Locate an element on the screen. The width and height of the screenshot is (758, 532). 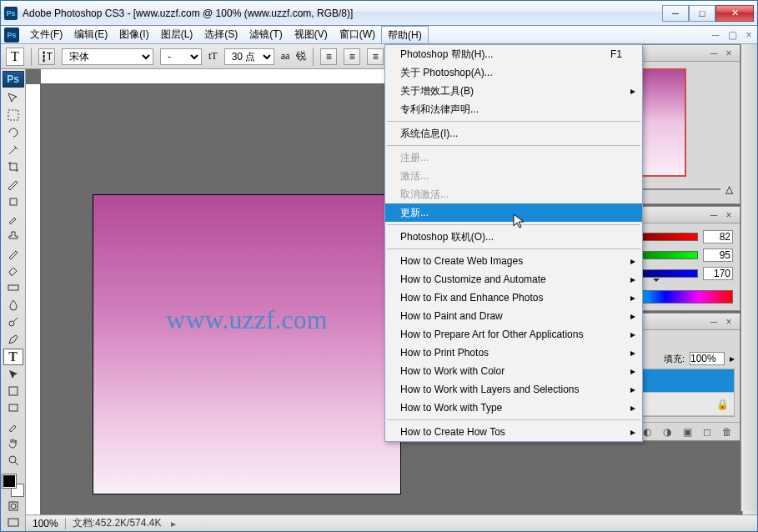
eraser-tool is located at coordinates (13, 271).